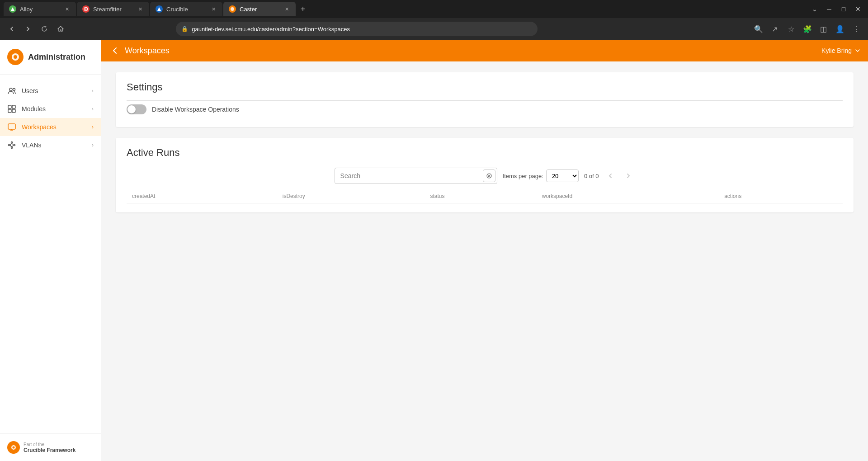 Image resolution: width=868 pixels, height=461 pixels. What do you see at coordinates (54, 109) in the screenshot?
I see `sidebar-item-modules-label: Modules` at bounding box center [54, 109].